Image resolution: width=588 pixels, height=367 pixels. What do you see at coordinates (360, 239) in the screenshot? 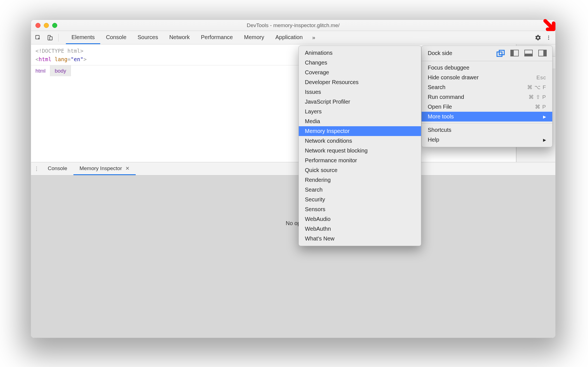
I see `more-tools-item: What's New` at bounding box center [360, 239].